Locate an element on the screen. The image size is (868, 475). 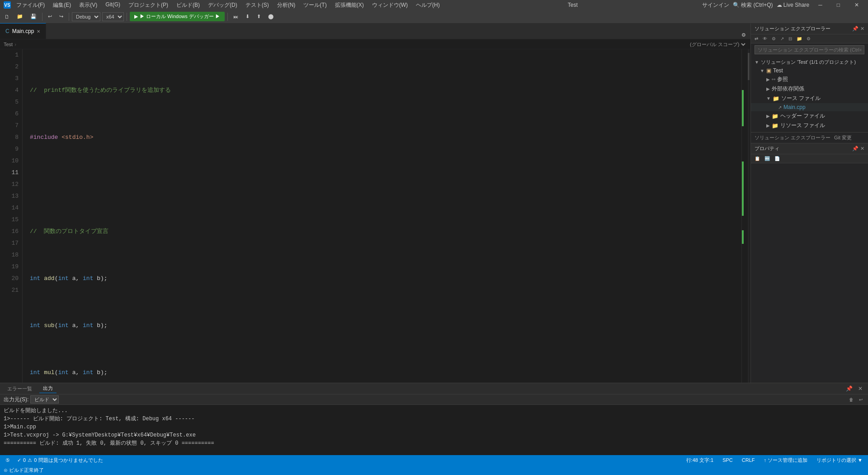
output-wrap-btn: ↩ is located at coordinates (861, 400).